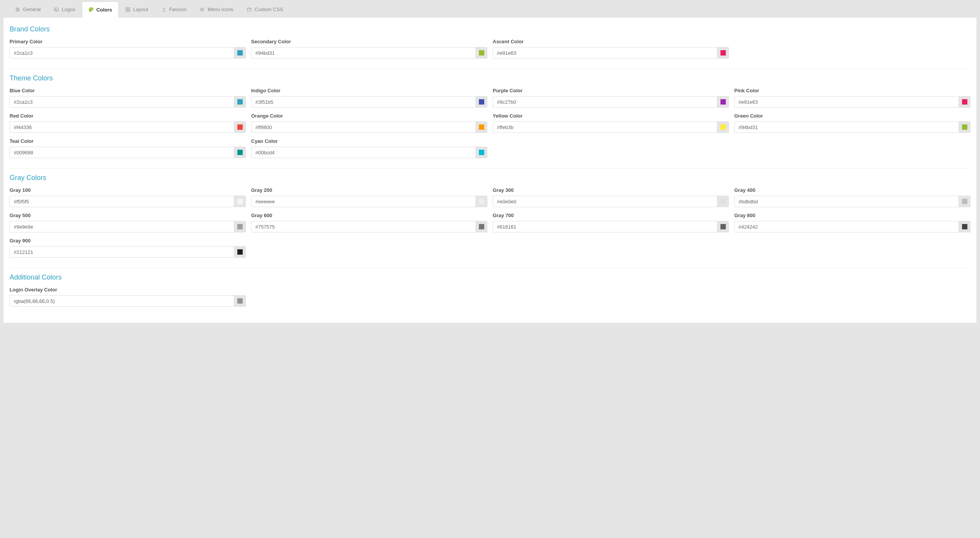 Image resolution: width=980 pixels, height=538 pixels. What do you see at coordinates (240, 301) in the screenshot?
I see `color-picker-button-login-overlay-color` at bounding box center [240, 301].